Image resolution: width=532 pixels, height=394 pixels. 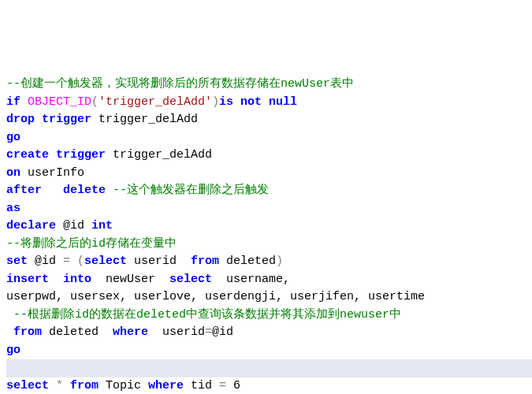 I want to click on code-line: insert into newUser select username,, so click(x=270, y=281).